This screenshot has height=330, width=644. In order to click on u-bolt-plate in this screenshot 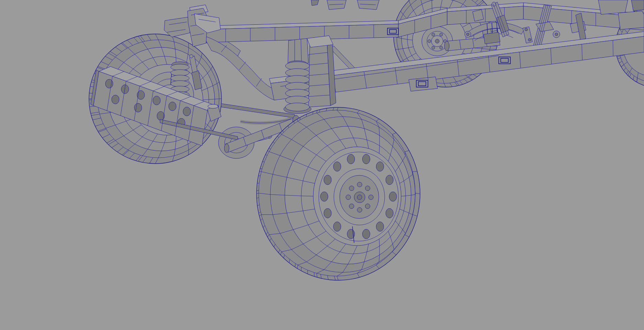, I will do `click(492, 38)`.